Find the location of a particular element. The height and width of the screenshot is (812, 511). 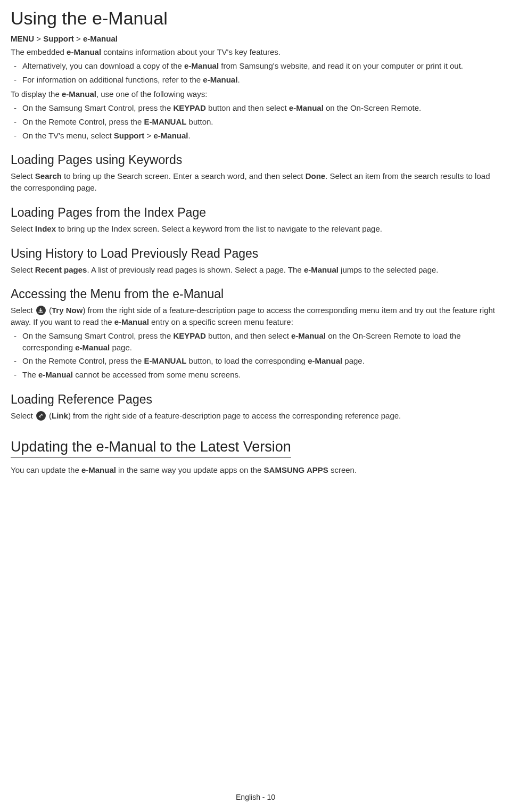

link-icon is located at coordinates (41, 416).